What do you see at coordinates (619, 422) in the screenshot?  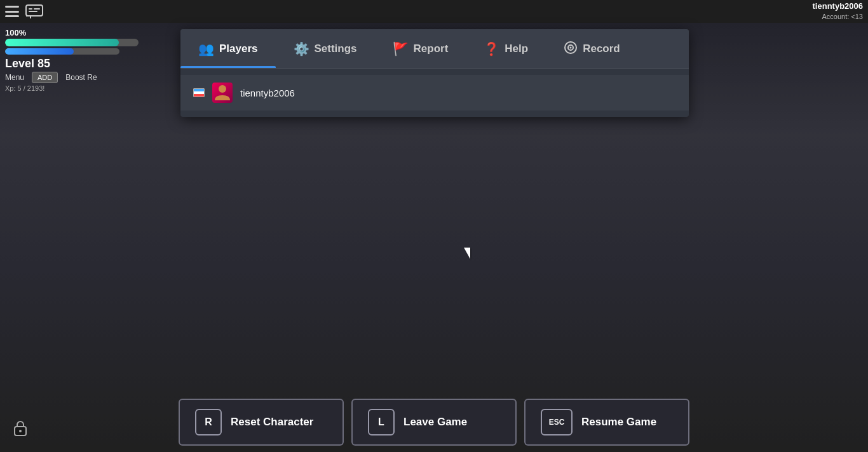 I see `resume-game-label: Resume Game` at bounding box center [619, 422].